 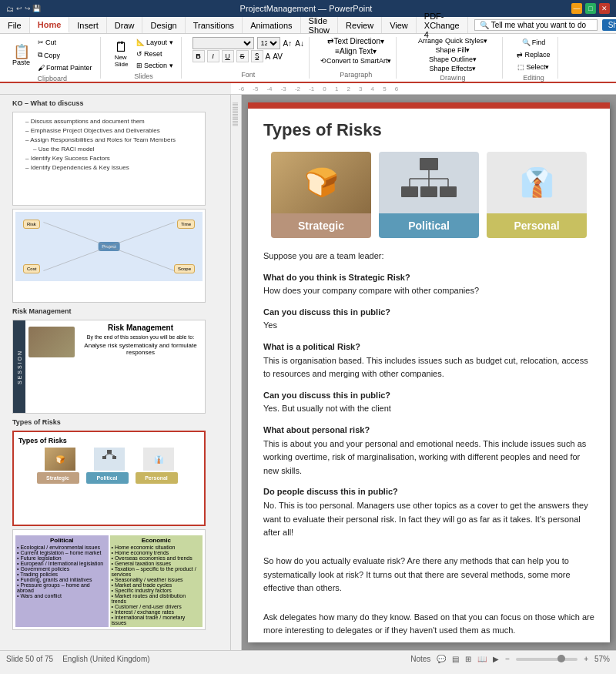 I want to click on shape-outline-icon: Shape Outline▾, so click(x=453, y=59).